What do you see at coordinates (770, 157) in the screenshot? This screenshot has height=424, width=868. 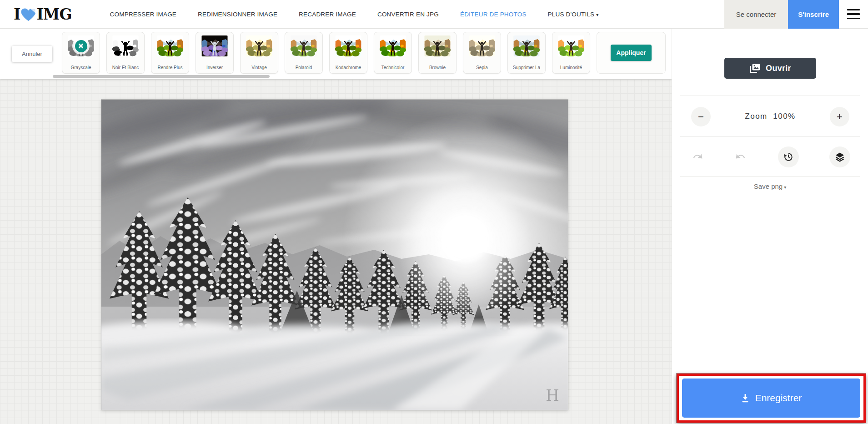 I see `history-tools-row` at bounding box center [770, 157].